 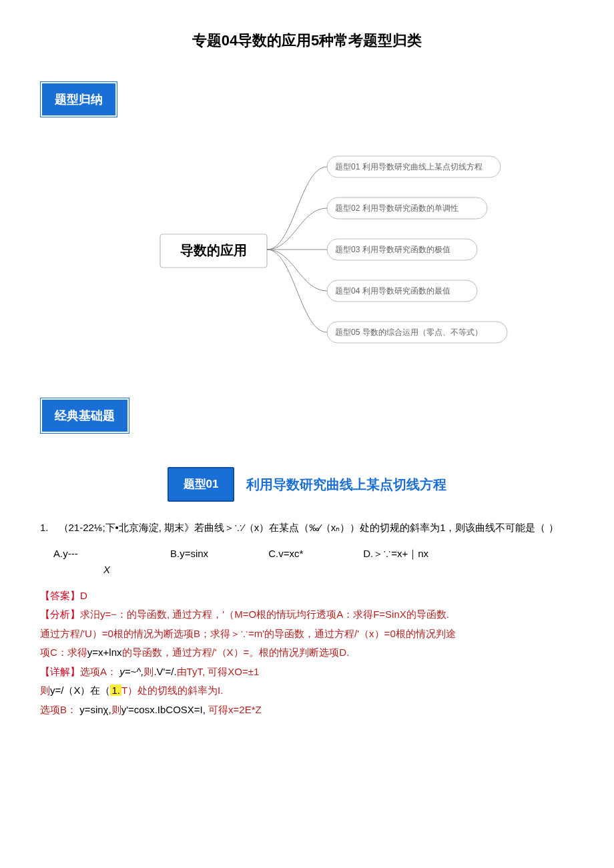 I want to click on answer-line: 【答案】D, so click(x=307, y=596).